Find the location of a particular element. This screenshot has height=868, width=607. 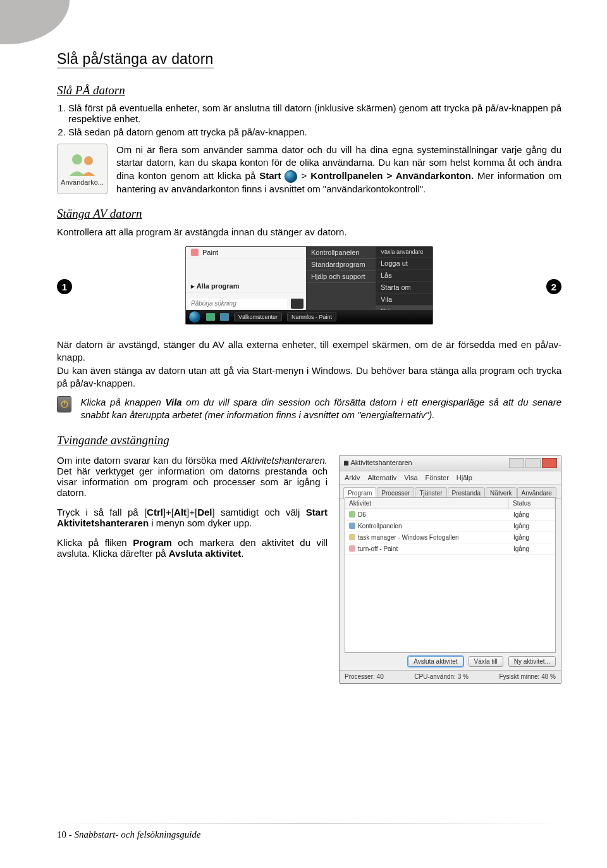

section-heading-force: Tvingande avstängning is located at coordinates (309, 440).